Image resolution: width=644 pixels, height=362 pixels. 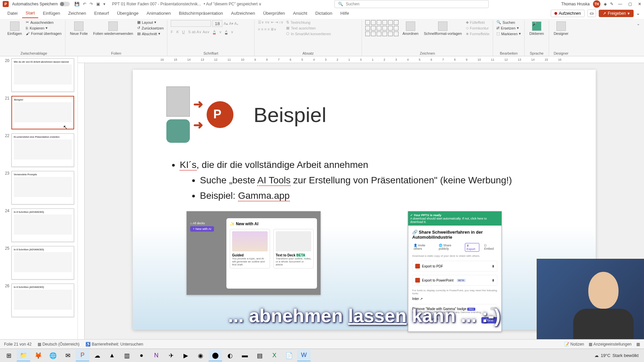 What do you see at coordinates (52, 13) in the screenshot?
I see `tab-einfügen: Einfügen` at bounding box center [52, 13].